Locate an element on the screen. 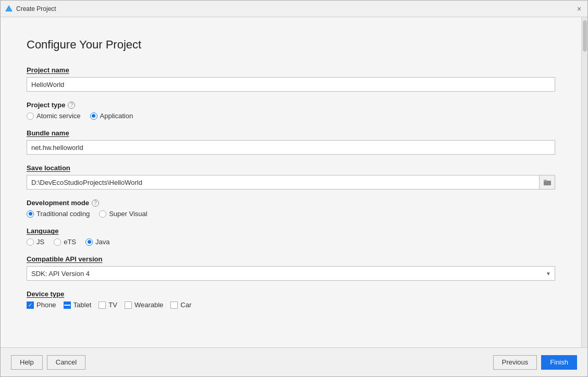 This screenshot has width=588, height=377. project-type-application-label: Application is located at coordinates (117, 116).